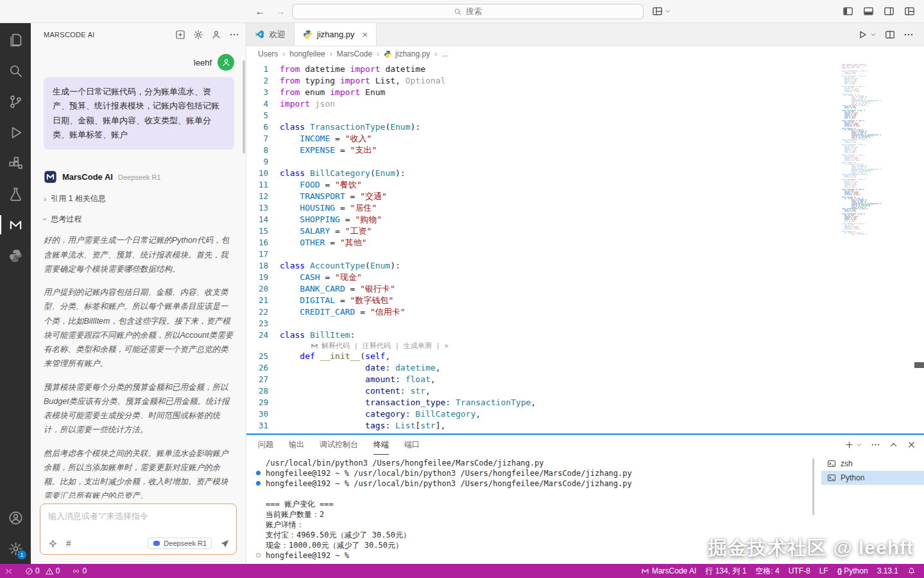 The width and height of the screenshot is (924, 578). Describe the element at coordinates (848, 12) in the screenshot. I see `panel-left-icon` at that location.